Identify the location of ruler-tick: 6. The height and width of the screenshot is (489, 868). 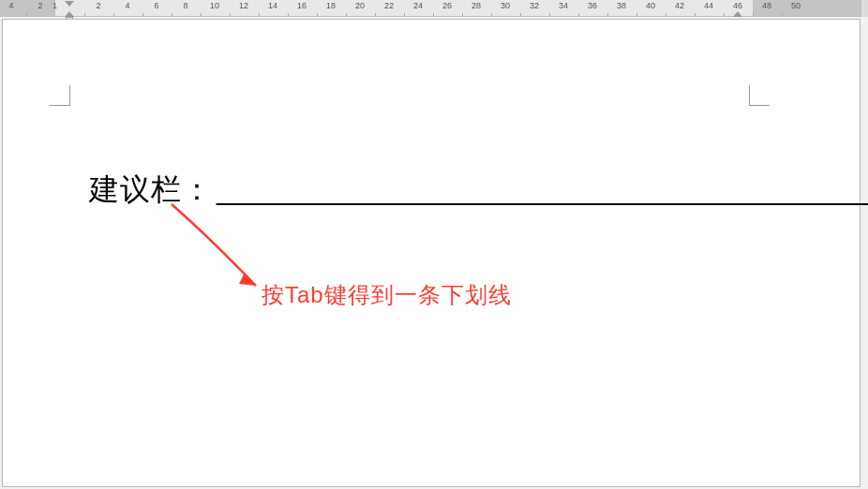
(156, 6).